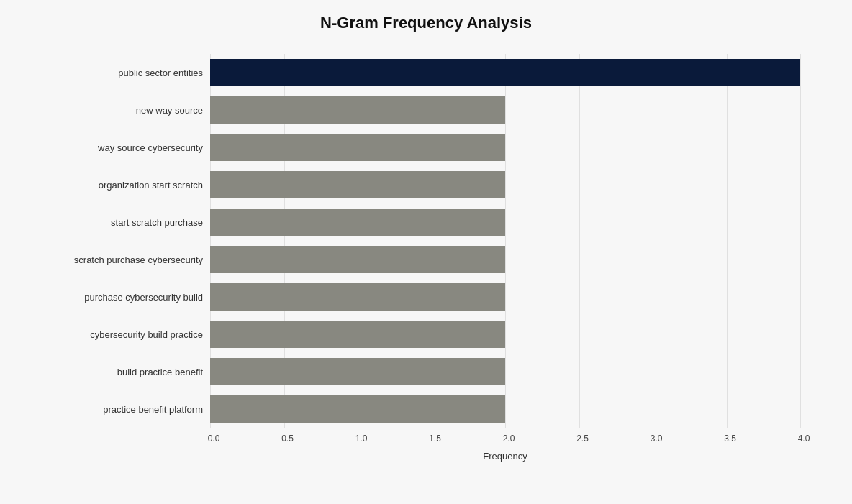 The image size is (852, 504). What do you see at coordinates (151, 185) in the screenshot?
I see `y-label: organization start scratch` at bounding box center [151, 185].